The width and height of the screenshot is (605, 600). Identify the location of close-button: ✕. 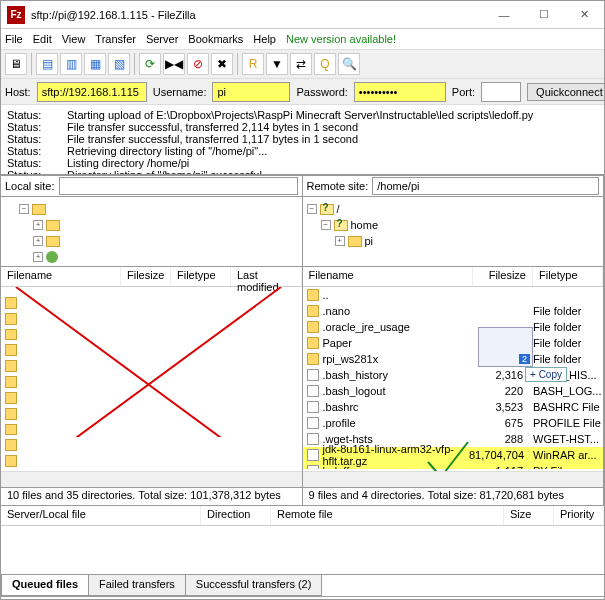
(584, 15).